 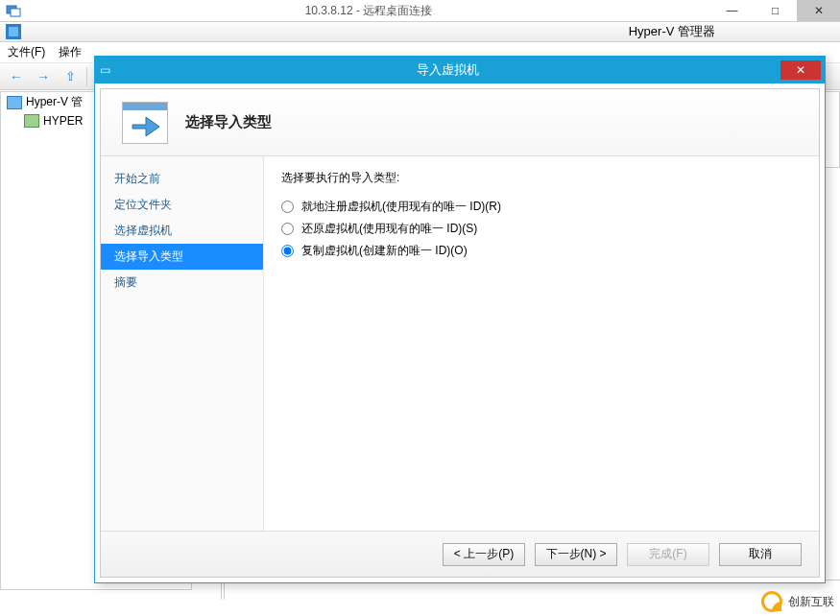 I want to click on close-button: ✕, so click(x=818, y=11).